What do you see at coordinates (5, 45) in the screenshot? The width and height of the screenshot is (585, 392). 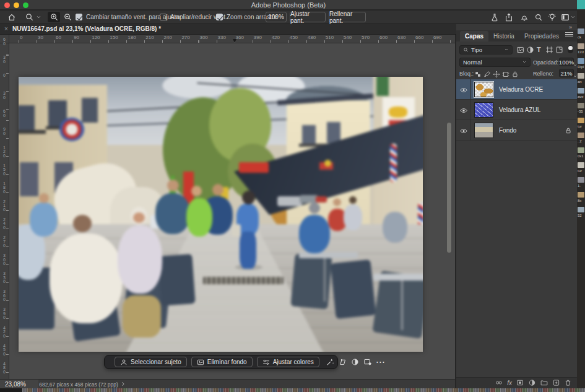 I see `ruler-tick-label: 60` at bounding box center [5, 45].